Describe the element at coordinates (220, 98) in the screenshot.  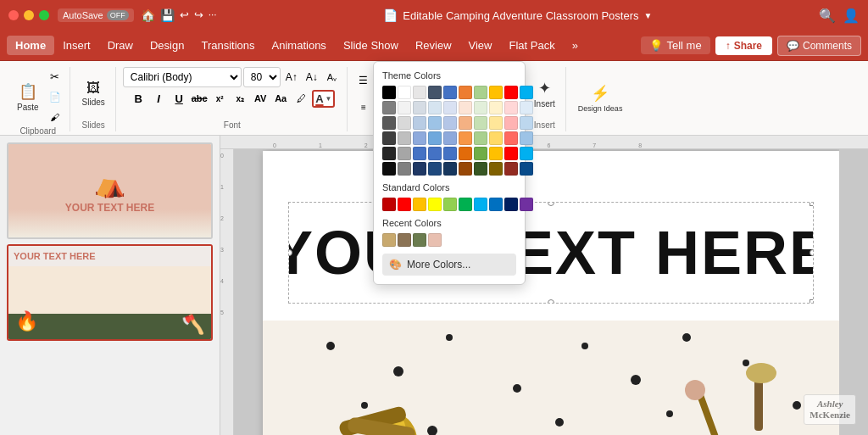
I see `superscript-button: x²` at that location.